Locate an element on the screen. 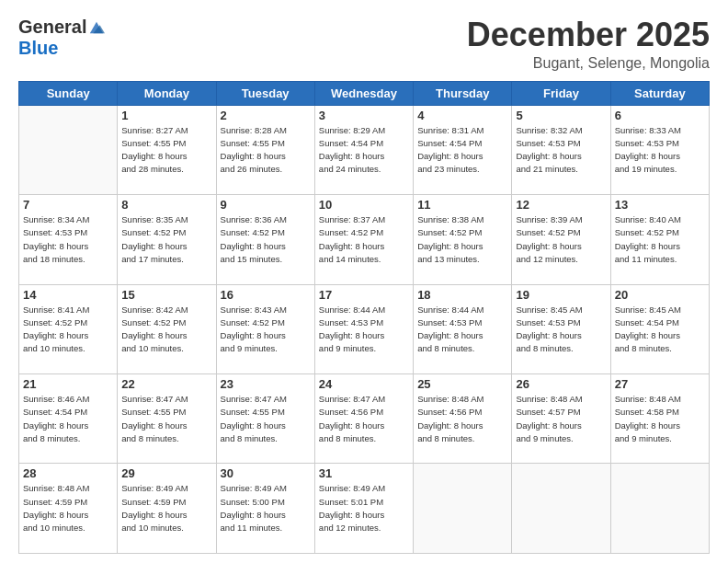 The height and width of the screenshot is (563, 728). day-number: 18 is located at coordinates (462, 294).